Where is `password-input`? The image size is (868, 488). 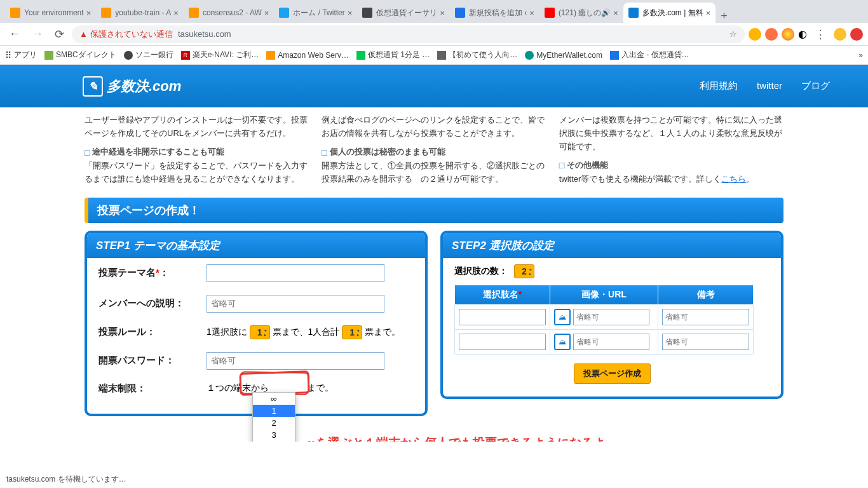
password-input is located at coordinates (295, 361).